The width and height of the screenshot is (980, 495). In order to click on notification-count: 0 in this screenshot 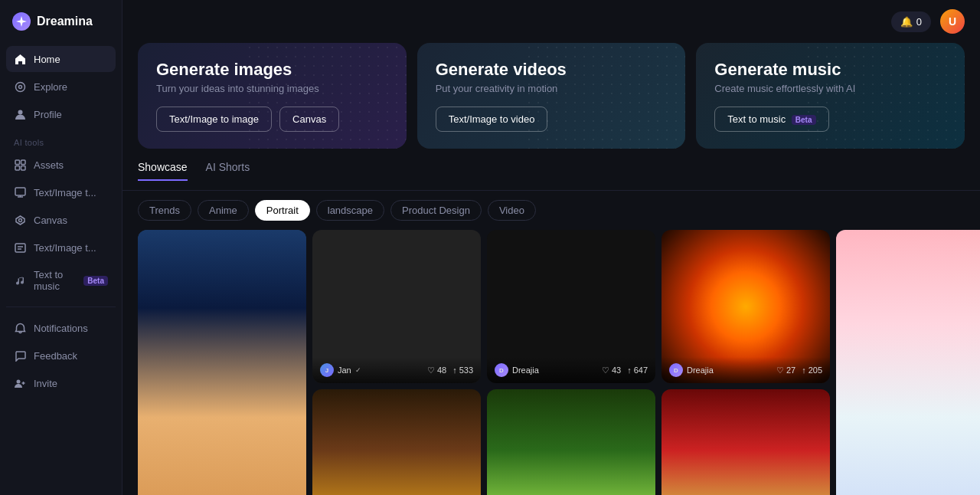, I will do `click(919, 21)`.